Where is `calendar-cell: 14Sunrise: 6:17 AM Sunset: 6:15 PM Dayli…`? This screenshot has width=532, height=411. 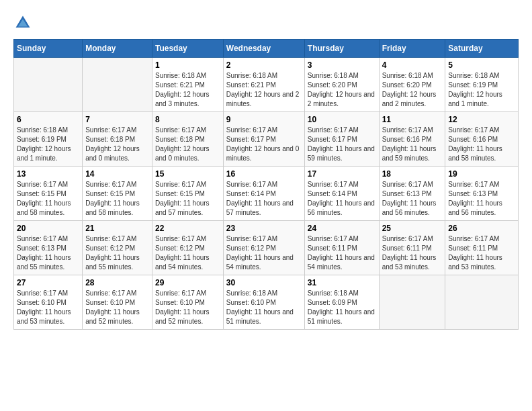
calendar-cell: 14Sunrise: 6:17 AM Sunset: 6:15 PM Dayli… is located at coordinates (118, 193).